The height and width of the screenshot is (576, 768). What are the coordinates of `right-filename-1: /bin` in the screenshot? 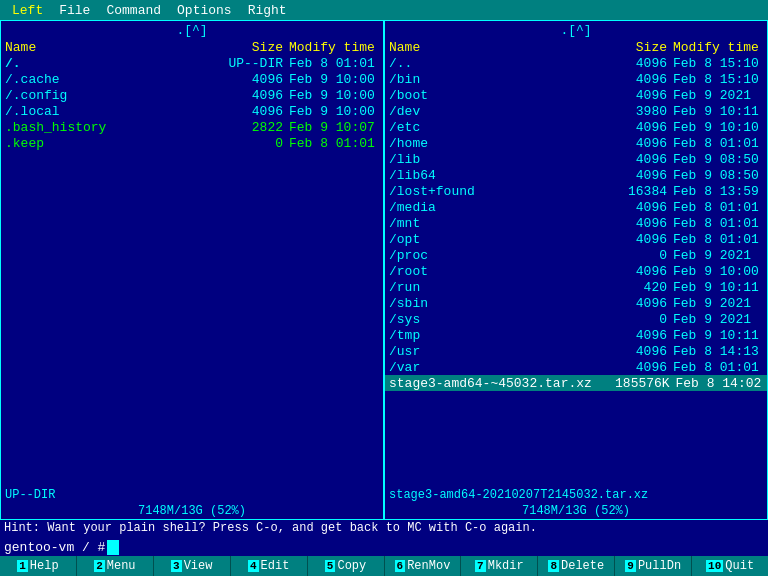 It's located at (488, 80).